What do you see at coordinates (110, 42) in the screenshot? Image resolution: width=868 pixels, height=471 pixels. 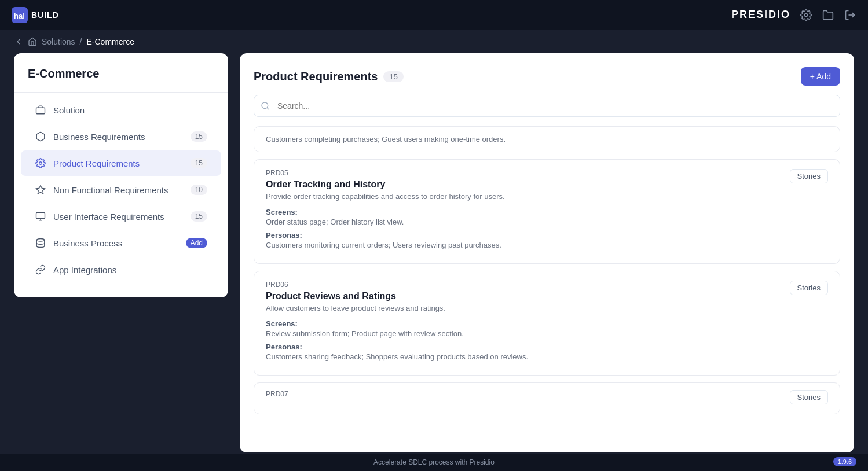 I see `breadcrumb-current: E-Commerce` at bounding box center [110, 42].